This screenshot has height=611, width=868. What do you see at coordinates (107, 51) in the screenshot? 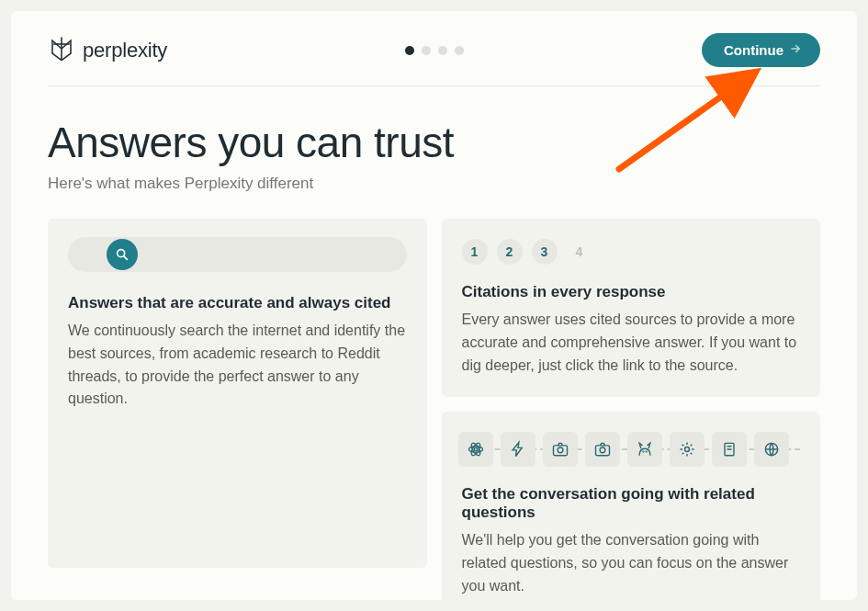
I see `brand: perplexity` at bounding box center [107, 51].